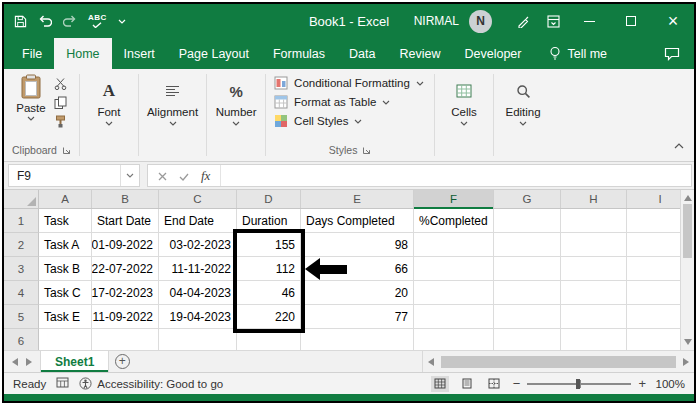  What do you see at coordinates (269, 221) in the screenshot?
I see `cell-D1: Duration` at bounding box center [269, 221].